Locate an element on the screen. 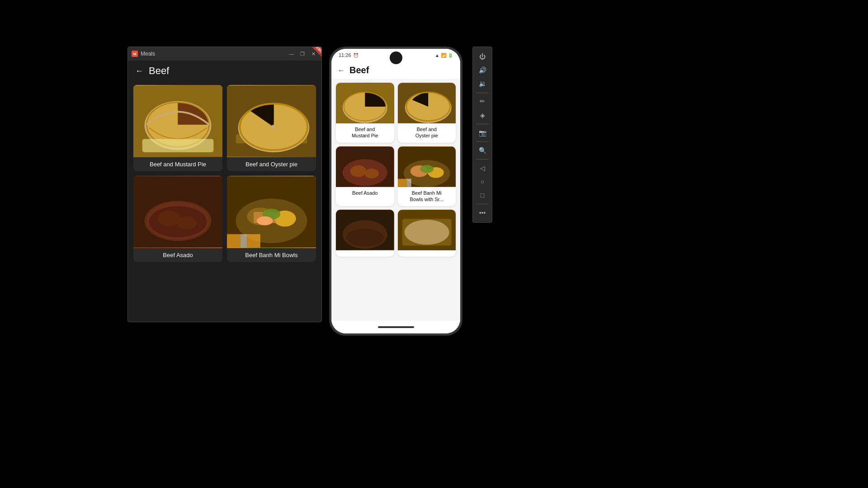 The image size is (868, 488). side-panel: ⏻ 🔊 🔉 ✏ ◈ 📷 🔍 ◁ ○ □ ••• is located at coordinates (482, 135).